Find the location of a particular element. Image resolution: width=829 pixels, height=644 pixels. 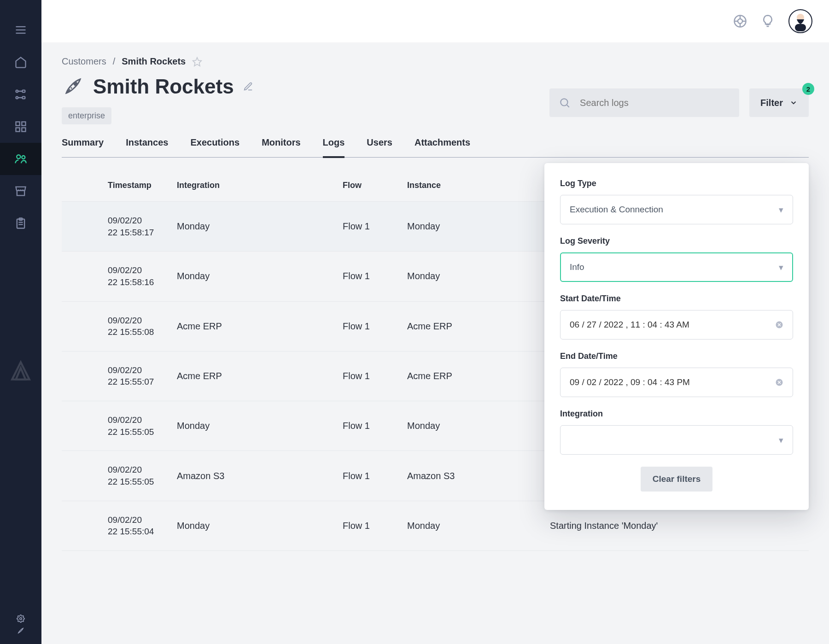

hamburger-icon is located at coordinates (21, 30).